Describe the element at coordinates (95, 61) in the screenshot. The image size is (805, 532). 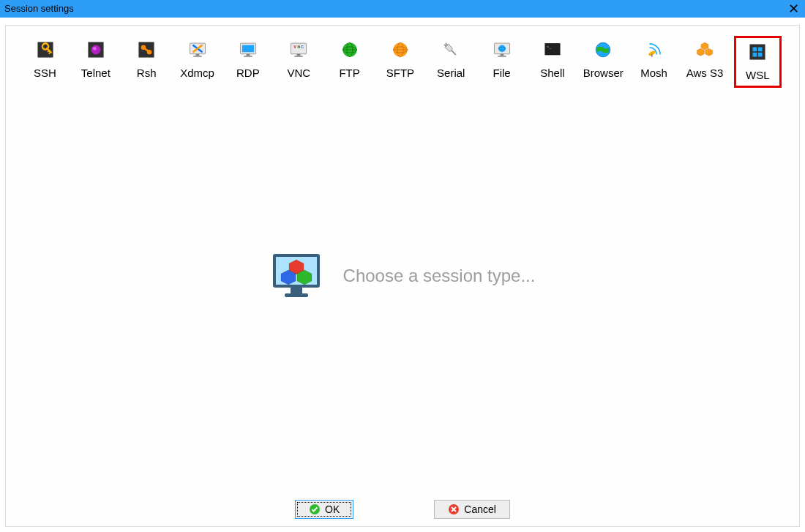
I see `session-type-telnet: Telnet` at that location.